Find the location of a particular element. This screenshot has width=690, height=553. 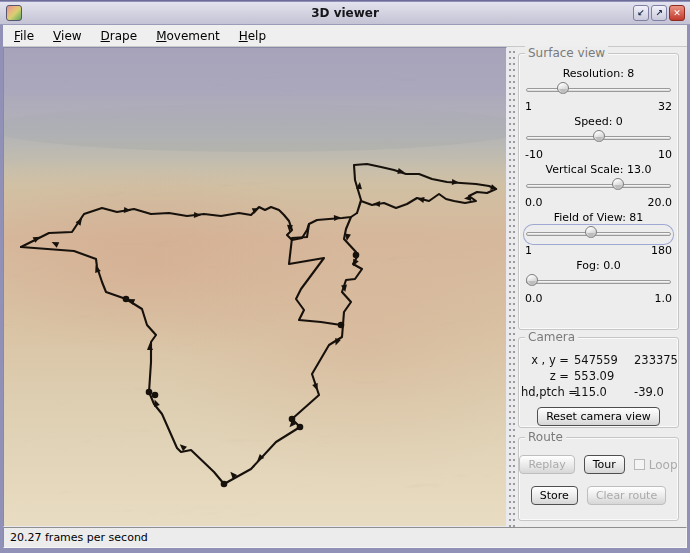

menu-drape: Drape is located at coordinates (120, 36).